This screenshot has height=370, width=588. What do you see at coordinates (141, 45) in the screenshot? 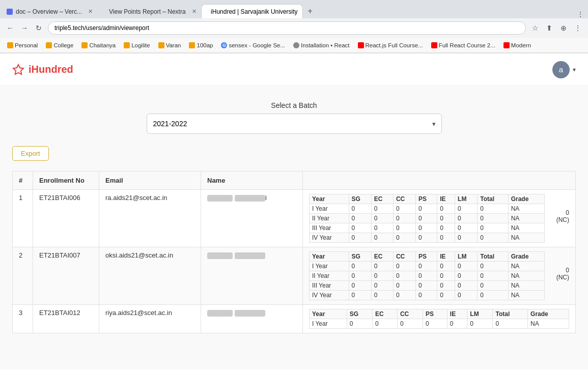
I see `bookmark-logilite-label: Logilite` at bounding box center [141, 45].